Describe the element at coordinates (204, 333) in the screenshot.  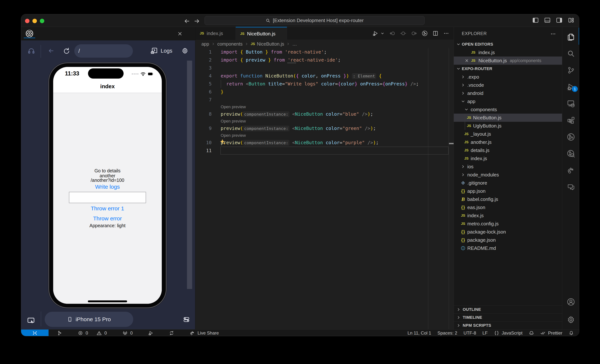
I see `status-live-share: Live Share` at that location.